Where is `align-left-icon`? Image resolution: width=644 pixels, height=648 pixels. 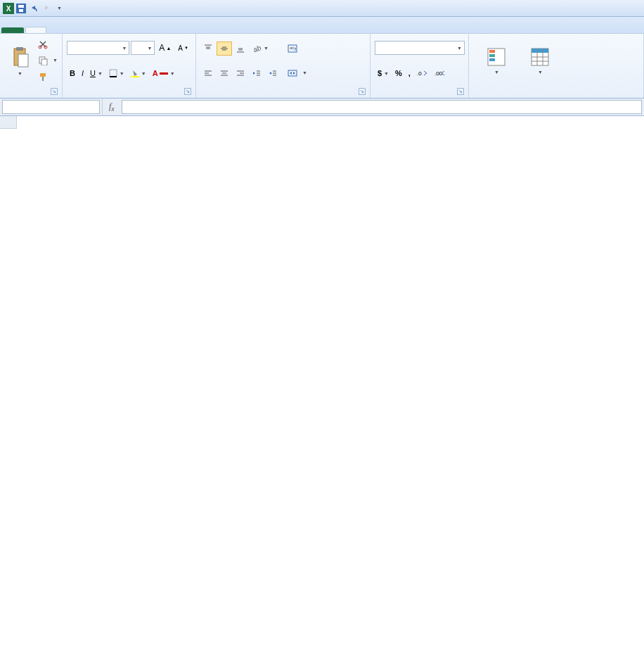 align-left-icon is located at coordinates (208, 73).